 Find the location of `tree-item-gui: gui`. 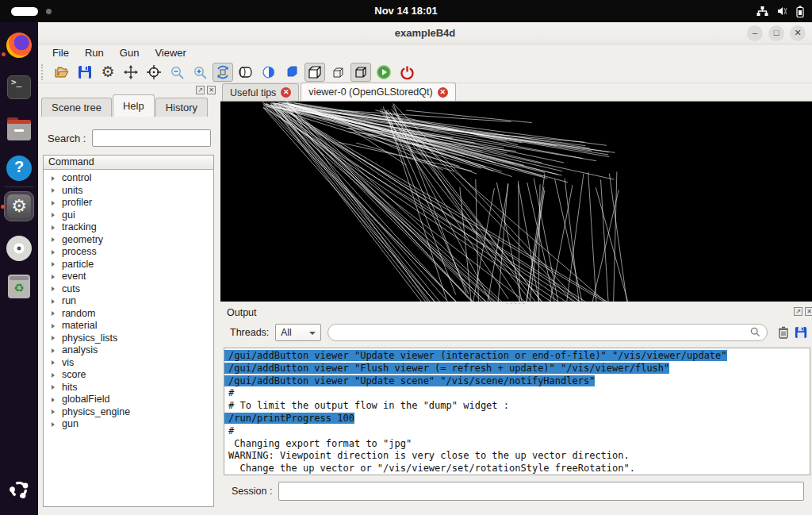

tree-item-gui: gui is located at coordinates (128, 216).